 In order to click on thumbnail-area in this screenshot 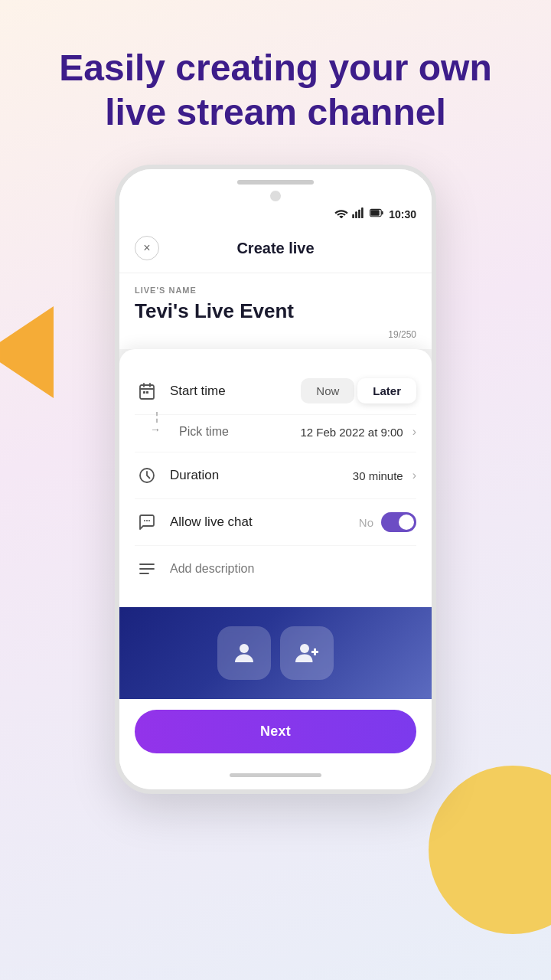, I will do `click(276, 653)`.